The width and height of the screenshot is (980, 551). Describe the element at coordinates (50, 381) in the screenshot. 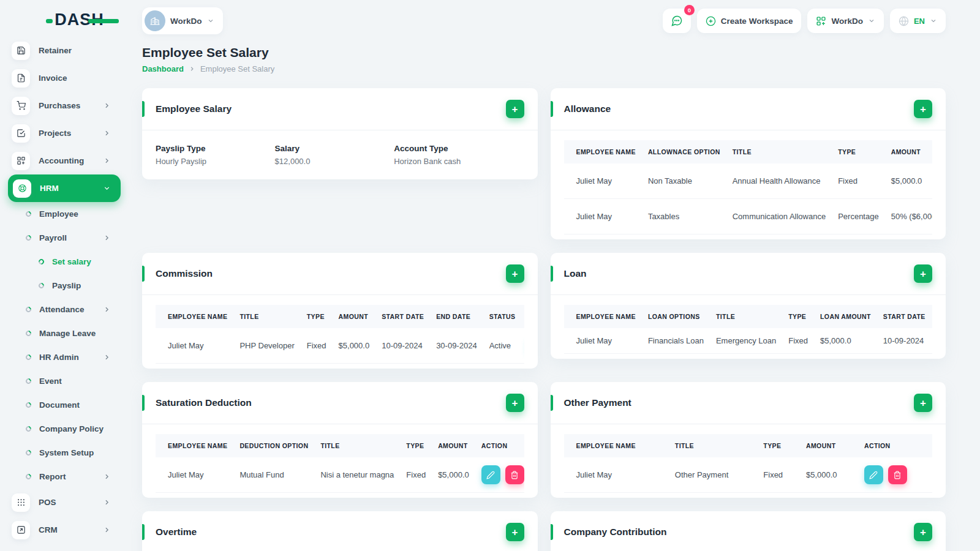

I see `sidebar-item-label: Event` at that location.